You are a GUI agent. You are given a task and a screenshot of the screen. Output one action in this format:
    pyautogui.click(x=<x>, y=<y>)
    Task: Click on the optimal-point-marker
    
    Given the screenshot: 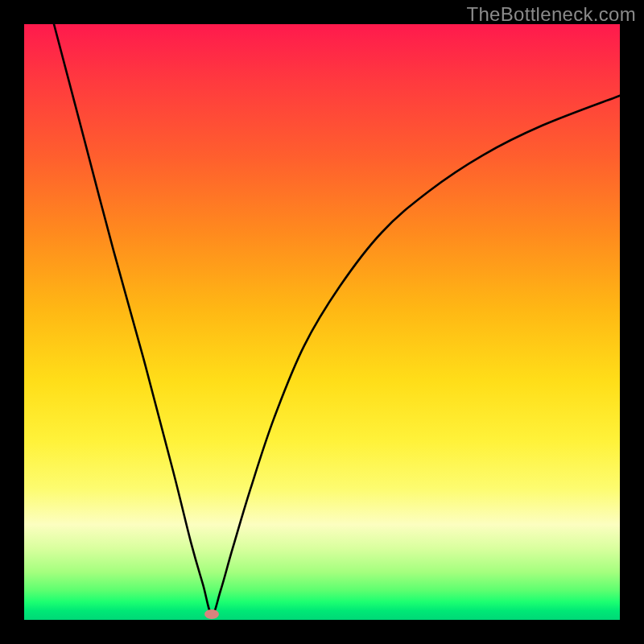 What is the action you would take?
    pyautogui.click(x=212, y=614)
    